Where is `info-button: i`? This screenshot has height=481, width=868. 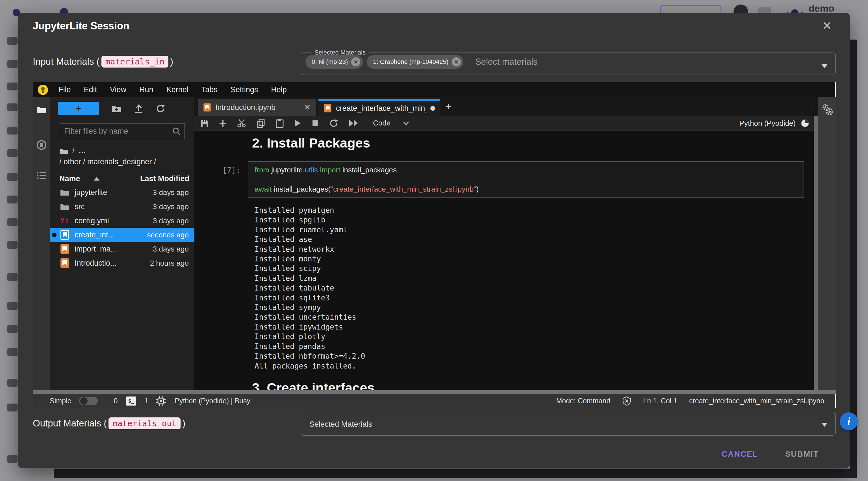
info-button: i is located at coordinates (849, 421).